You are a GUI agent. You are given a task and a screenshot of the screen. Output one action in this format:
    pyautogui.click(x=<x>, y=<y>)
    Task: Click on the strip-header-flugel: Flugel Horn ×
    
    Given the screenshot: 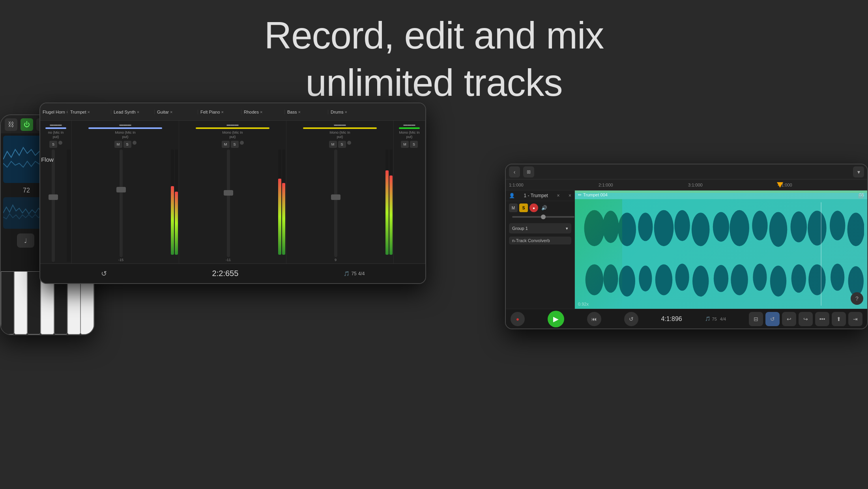 What is the action you would take?
    pyautogui.click(x=54, y=112)
    